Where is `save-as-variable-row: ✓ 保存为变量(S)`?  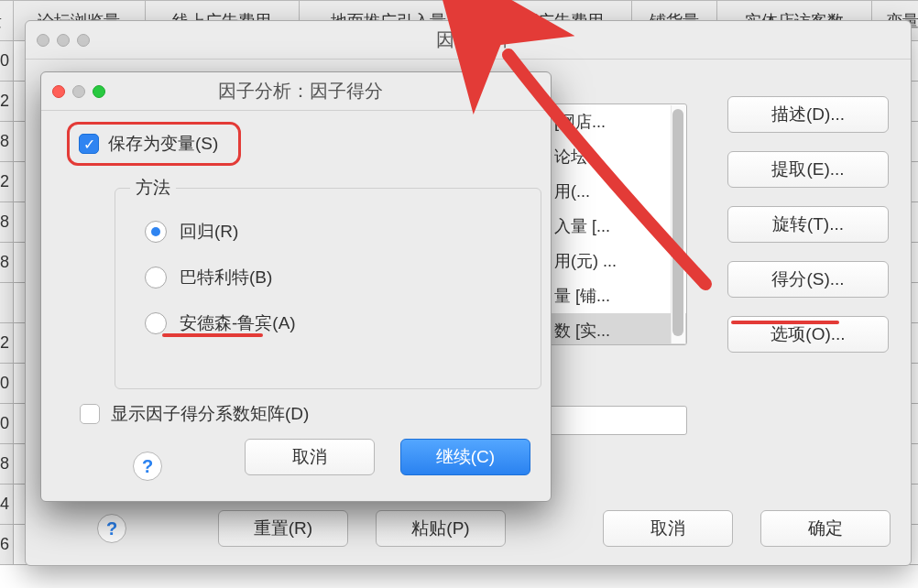
save-as-variable-row: ✓ 保存为变量(S) is located at coordinates (154, 144).